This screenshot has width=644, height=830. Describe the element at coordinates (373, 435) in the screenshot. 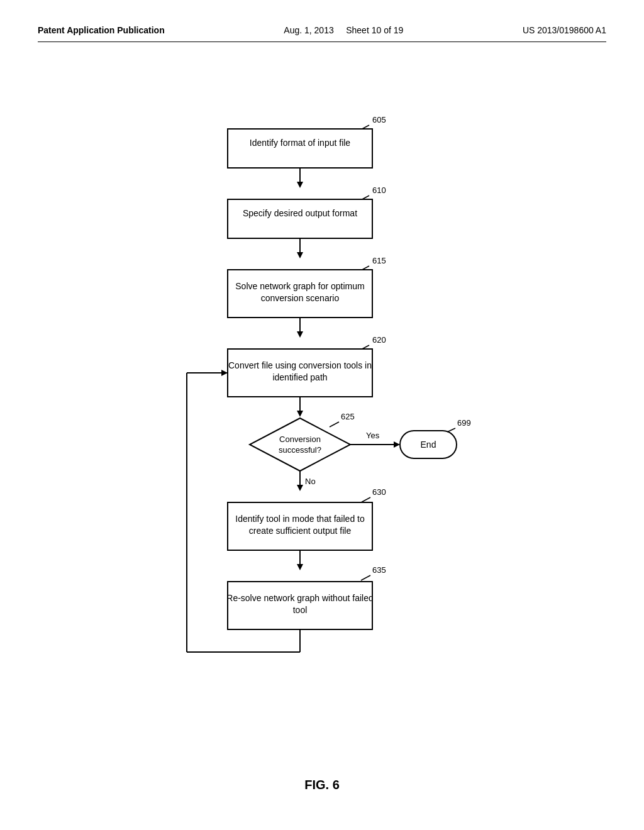

I see `yes-label: Yes` at that location.